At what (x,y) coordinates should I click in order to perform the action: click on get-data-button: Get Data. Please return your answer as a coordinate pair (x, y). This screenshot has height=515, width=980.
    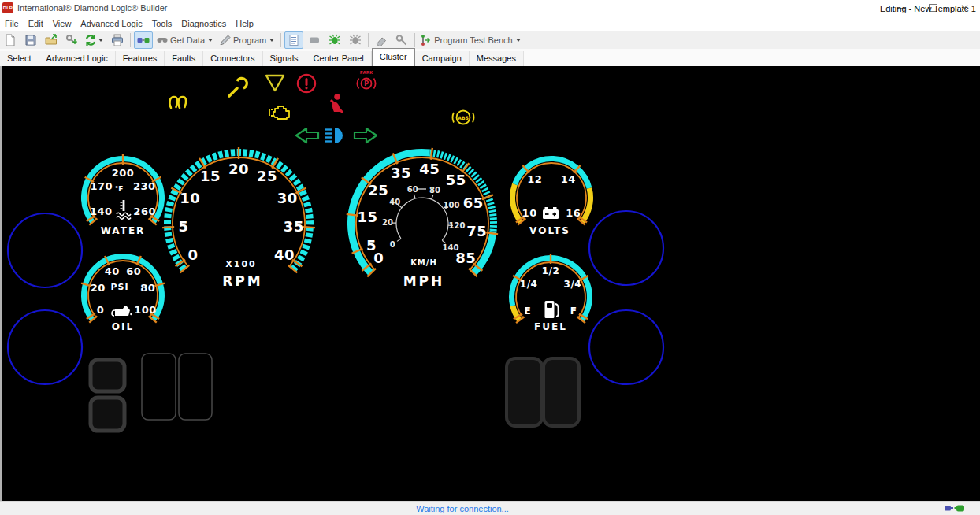
    Looking at the image, I should click on (185, 40).